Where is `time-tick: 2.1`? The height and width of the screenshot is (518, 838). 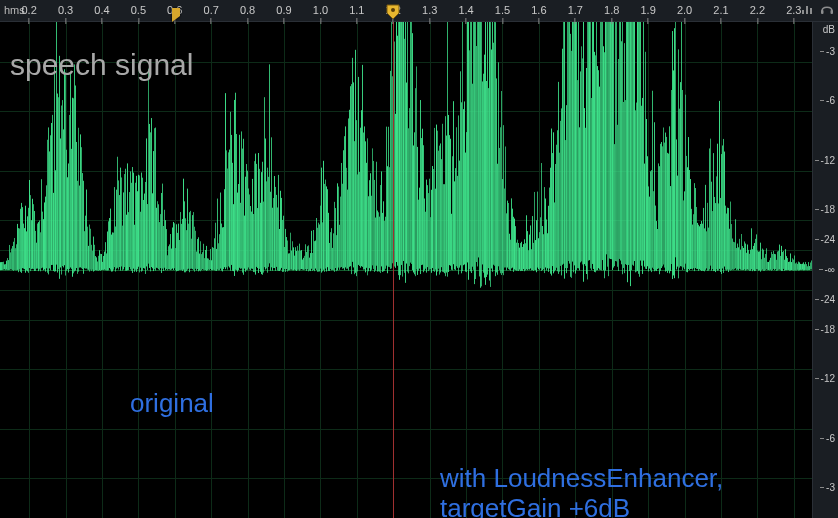 time-tick: 2.1 is located at coordinates (720, 14).